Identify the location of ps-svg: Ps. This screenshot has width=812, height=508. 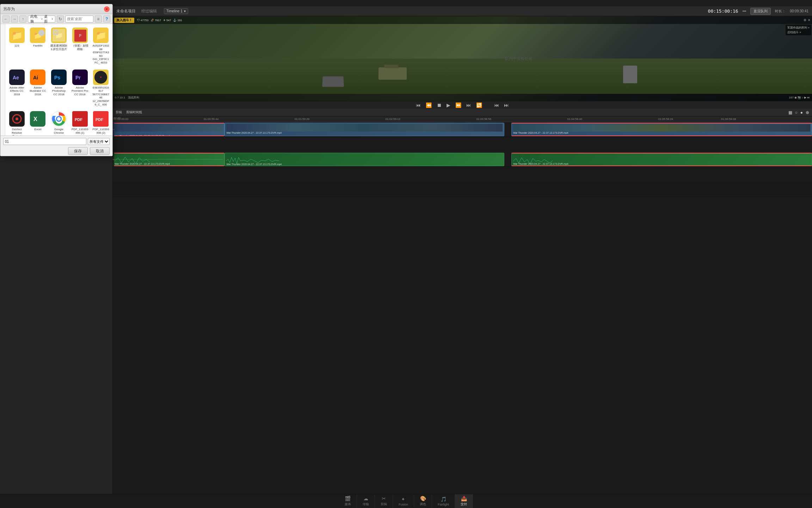
(59, 77).